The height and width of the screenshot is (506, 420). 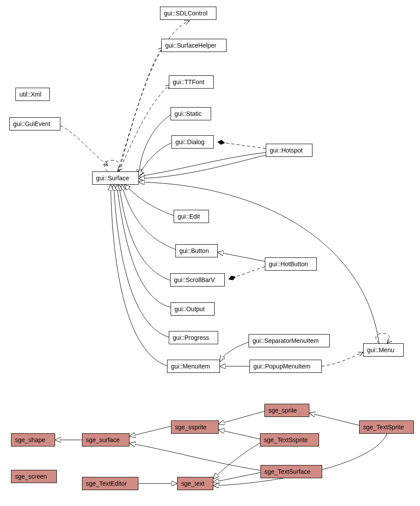 I want to click on class-node-label: sge_TextSurface, so click(x=287, y=472).